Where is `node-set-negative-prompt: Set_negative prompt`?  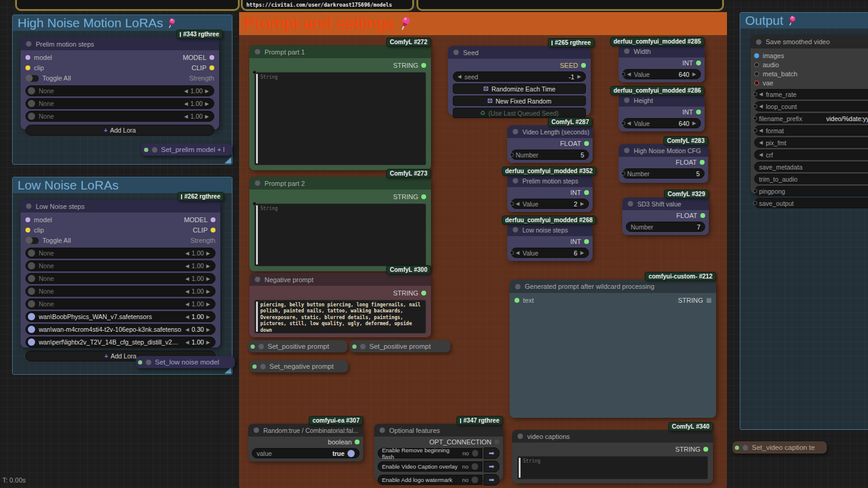 node-set-negative-prompt: Set_negative prompt is located at coordinates (299, 366).